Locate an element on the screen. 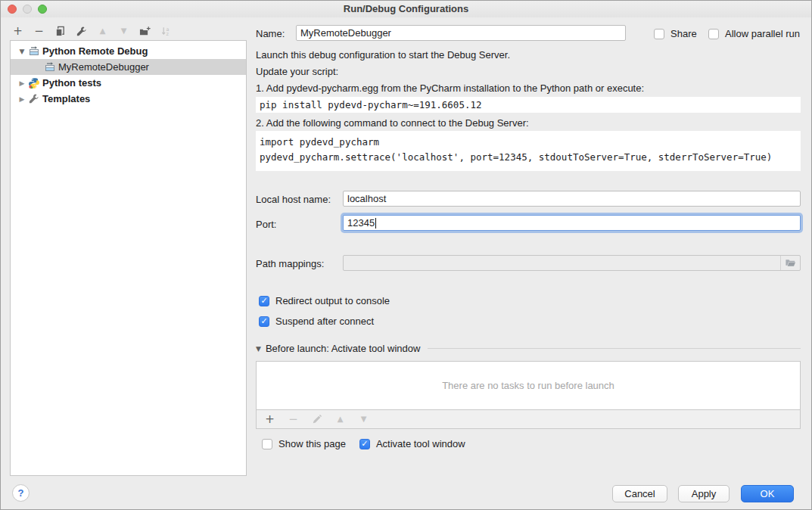  pencil-icon is located at coordinates (317, 419).